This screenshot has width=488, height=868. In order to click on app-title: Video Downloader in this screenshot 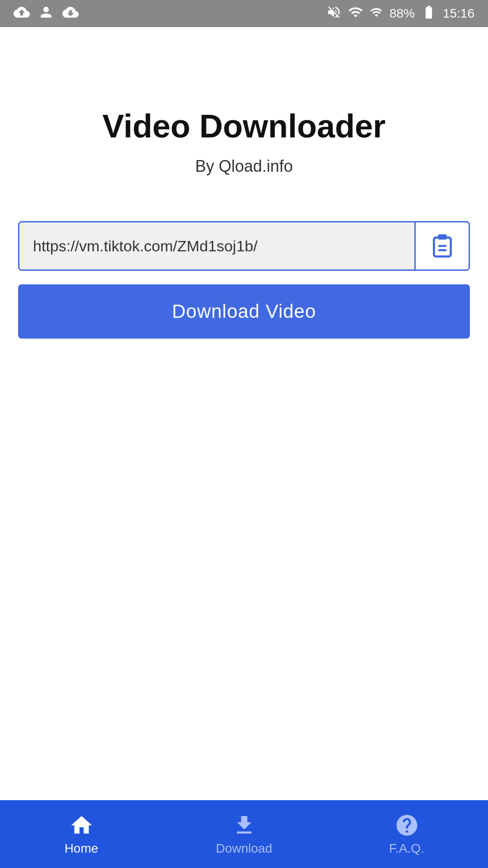, I will do `click(244, 127)`.